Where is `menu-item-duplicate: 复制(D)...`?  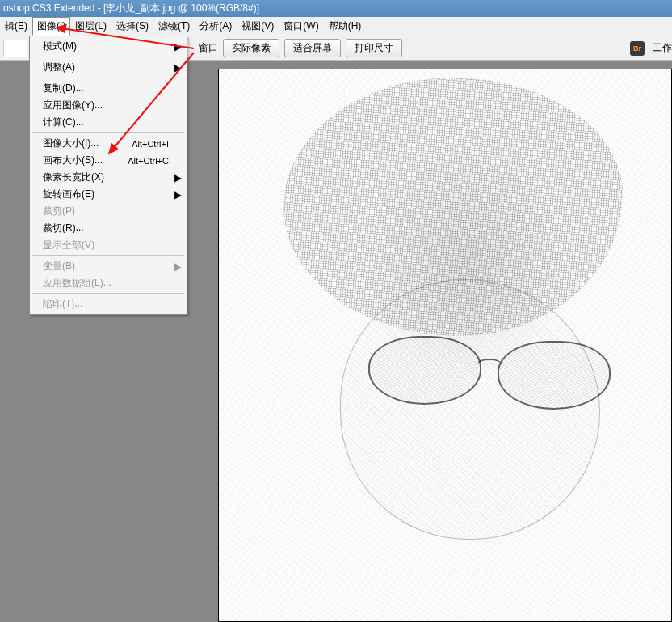
menu-item-duplicate: 复制(D)... is located at coordinates (108, 89).